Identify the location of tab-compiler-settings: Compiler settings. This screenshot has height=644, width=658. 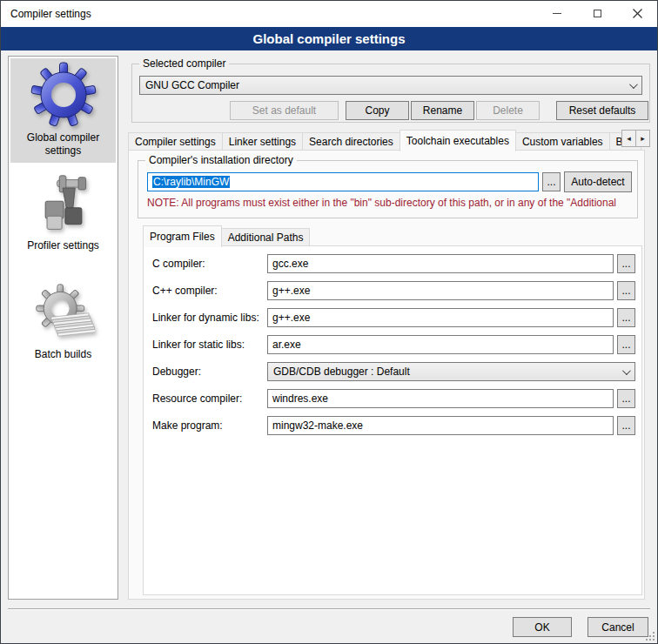
(176, 141).